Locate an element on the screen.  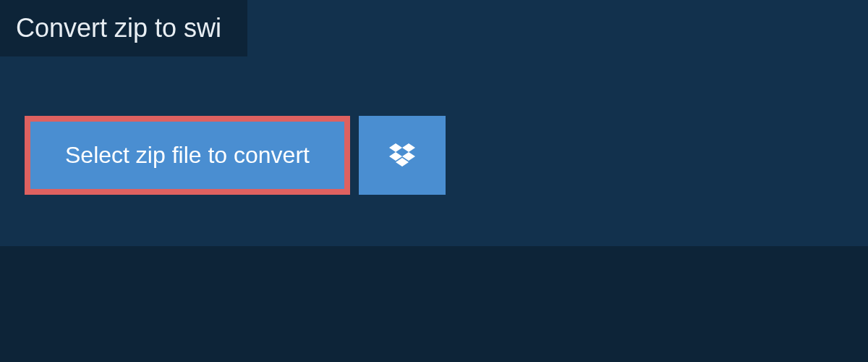
button-row: Select zip file to convert is located at coordinates (235, 155).